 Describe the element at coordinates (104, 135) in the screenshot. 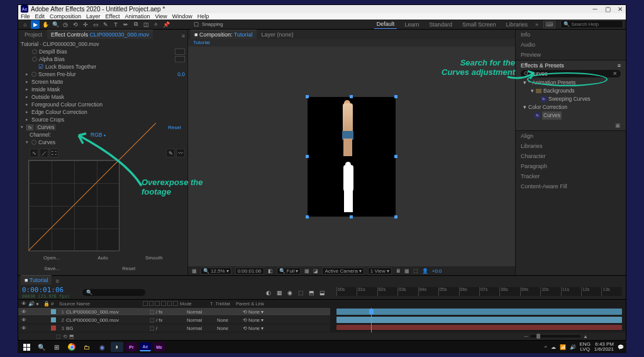

I see `chevron-down-icon: ▾` at that location.